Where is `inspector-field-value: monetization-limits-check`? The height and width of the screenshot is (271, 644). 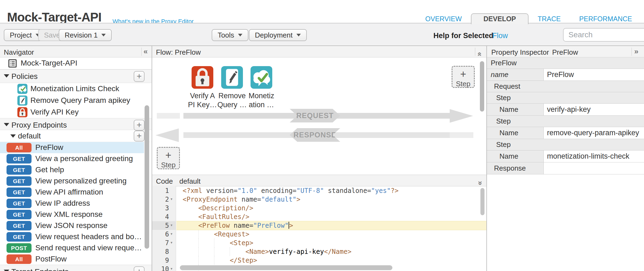 inspector-field-value: monetization-limits-check is located at coordinates (594, 156).